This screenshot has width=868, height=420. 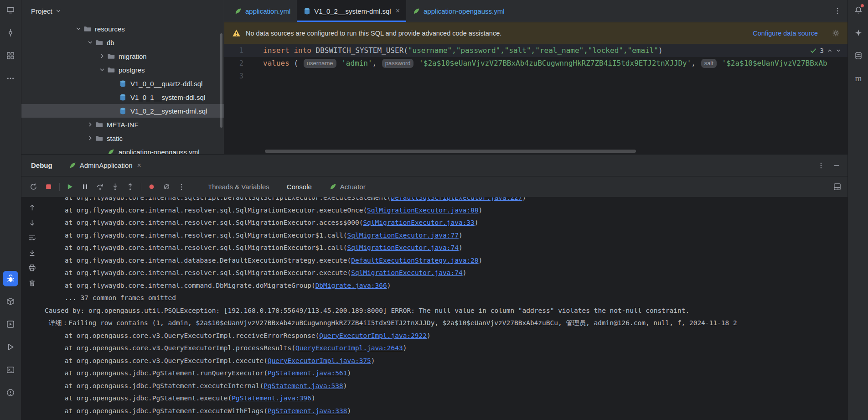 What do you see at coordinates (123, 56) in the screenshot?
I see `tree-item-migration: migration` at bounding box center [123, 56].